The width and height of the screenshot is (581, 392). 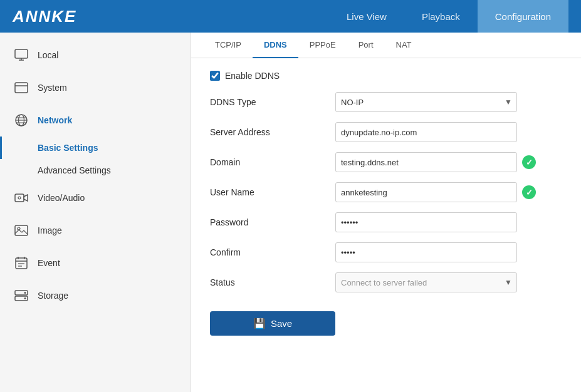 I want to click on enable-ddns-row: Enable DDNS, so click(x=386, y=76).